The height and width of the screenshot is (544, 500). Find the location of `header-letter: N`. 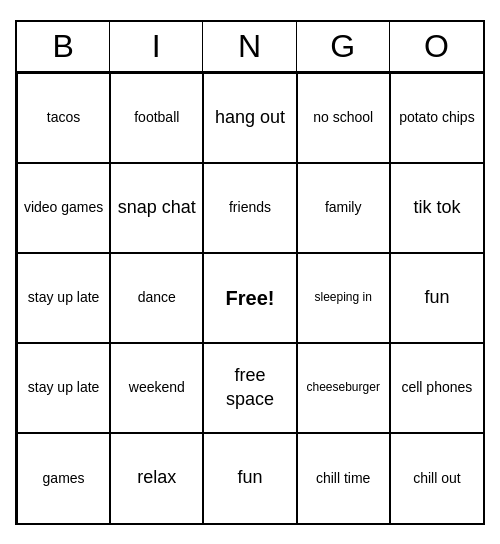

header-letter: N is located at coordinates (250, 46).